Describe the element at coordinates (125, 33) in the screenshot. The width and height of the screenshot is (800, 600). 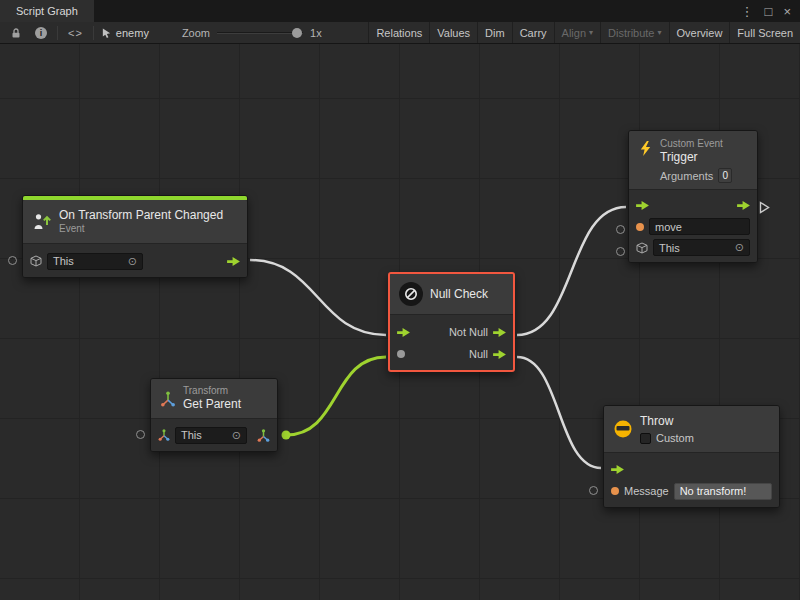
I see `graph-reference: enemy` at that location.